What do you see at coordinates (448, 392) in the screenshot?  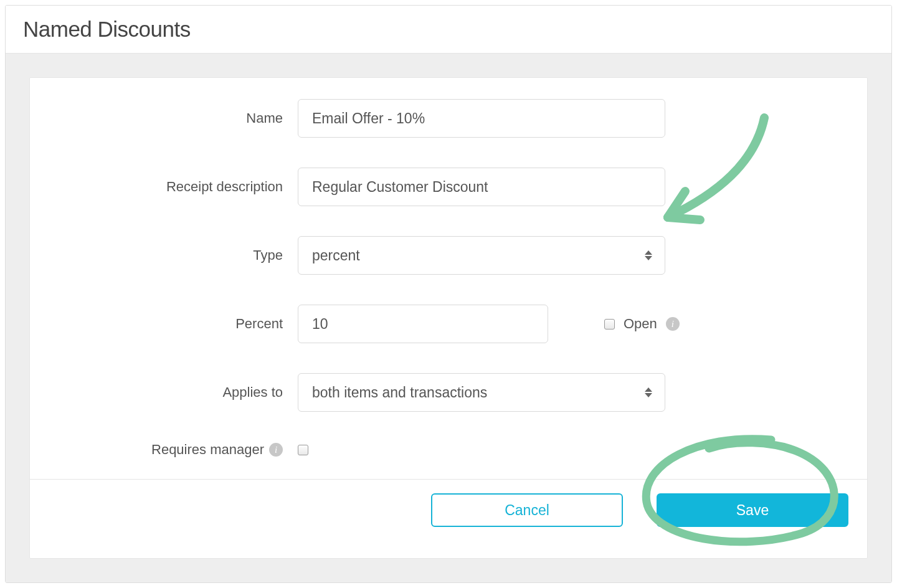 I see `row-applies: Applies to both items and transactions` at bounding box center [448, 392].